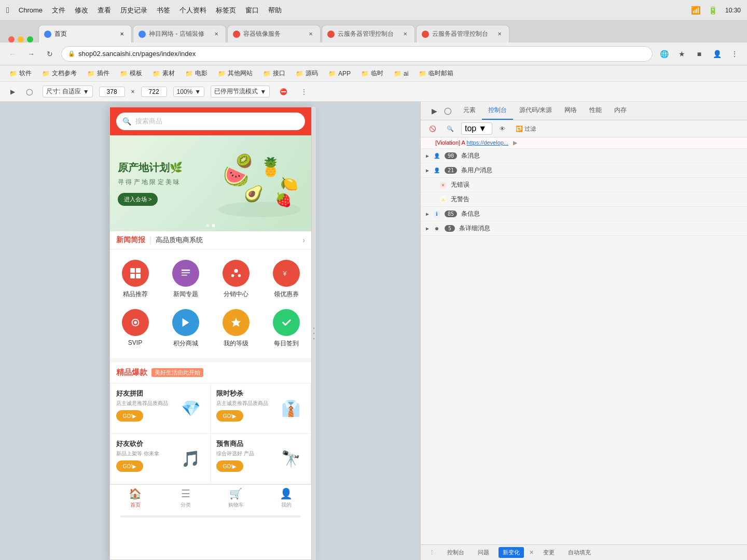 The width and height of the screenshot is (747, 560). What do you see at coordinates (463, 34) in the screenshot?
I see `tab-cloud2: 云服务器管理控制台 ✕` at bounding box center [463, 34].